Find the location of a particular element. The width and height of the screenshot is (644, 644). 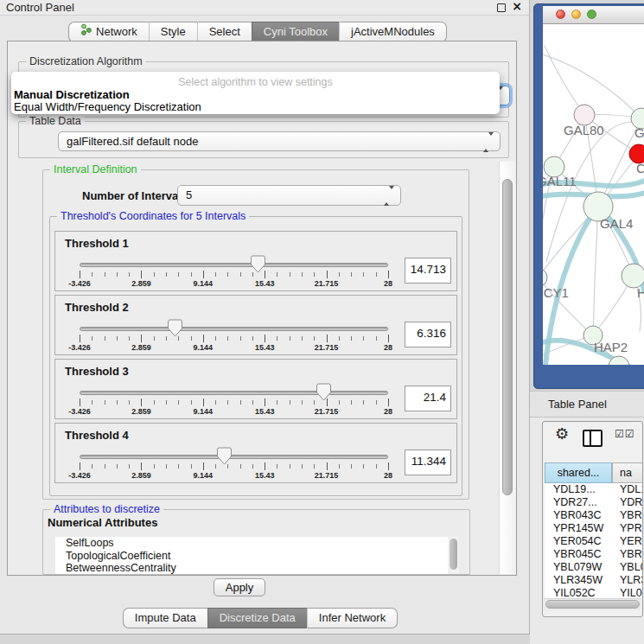

close-icon: × is located at coordinates (517, 7).